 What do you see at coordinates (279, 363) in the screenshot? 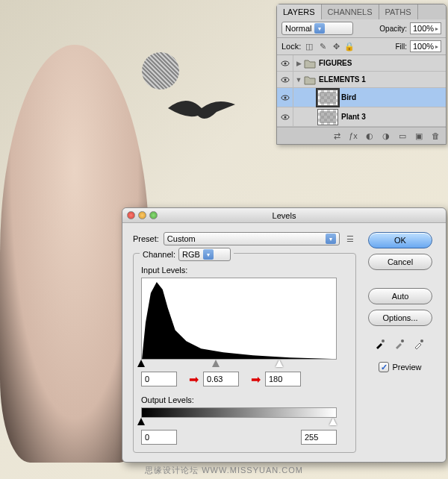
I see `white-point-handle` at bounding box center [279, 363].